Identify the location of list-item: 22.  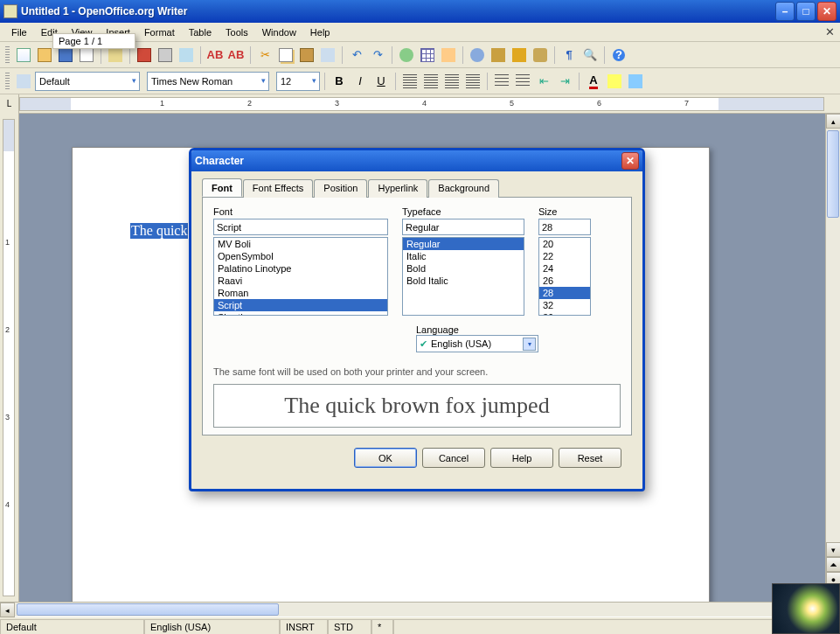
(565, 256).